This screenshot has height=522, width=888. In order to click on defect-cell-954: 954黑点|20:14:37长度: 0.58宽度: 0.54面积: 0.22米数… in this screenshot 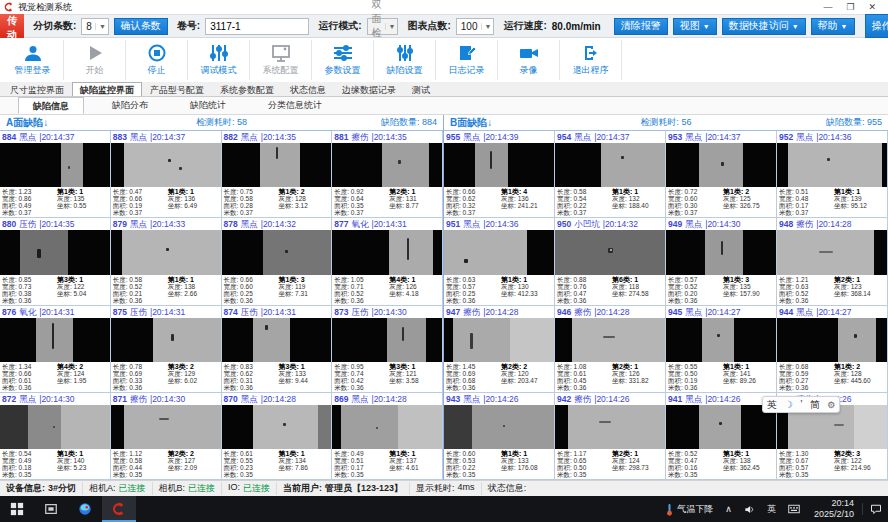, I will do `click(610, 174)`.